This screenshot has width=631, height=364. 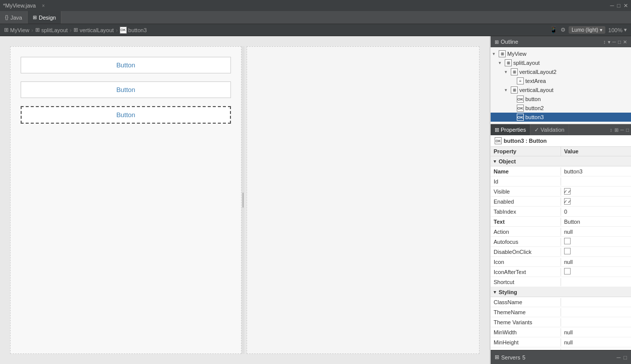 I want to click on myview-arrow: ▾, so click(x=496, y=54).